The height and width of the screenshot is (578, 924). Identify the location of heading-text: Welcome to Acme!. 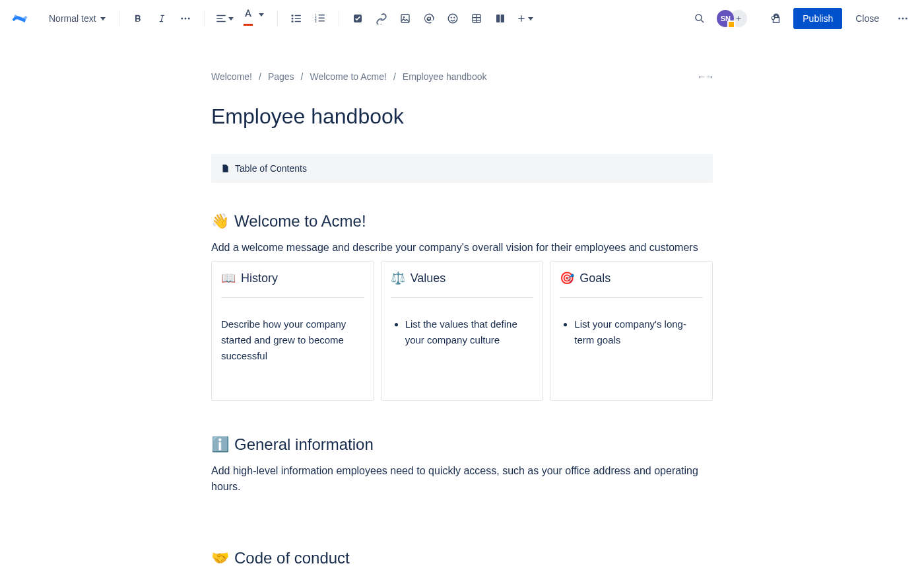
(300, 221).